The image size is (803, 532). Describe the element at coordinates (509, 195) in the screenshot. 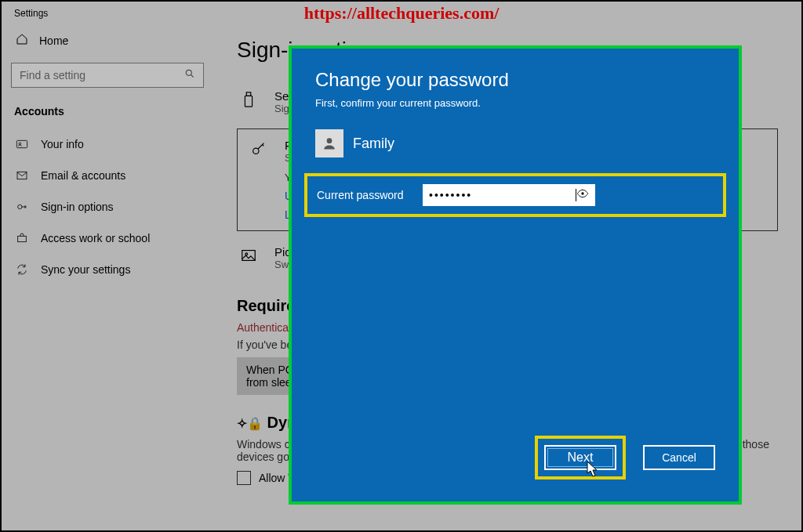

I see `current-password-input: ••••••••` at that location.